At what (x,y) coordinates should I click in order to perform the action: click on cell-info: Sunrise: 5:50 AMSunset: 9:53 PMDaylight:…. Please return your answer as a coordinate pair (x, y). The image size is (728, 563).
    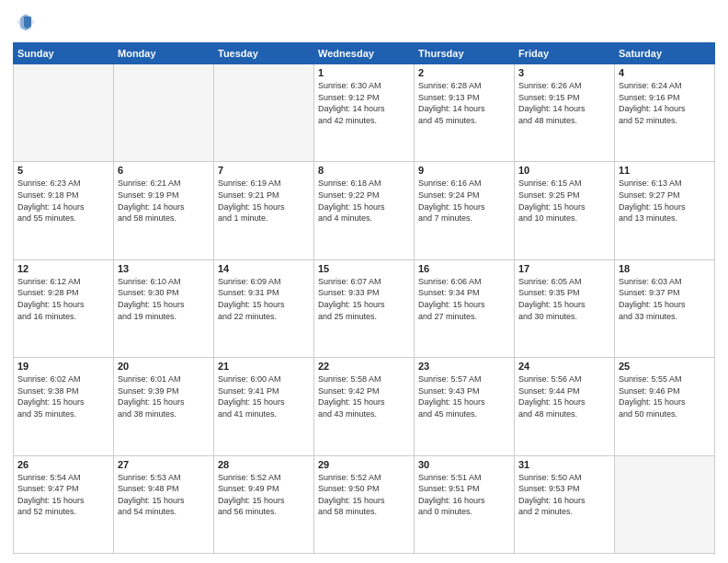
    Looking at the image, I should click on (564, 495).